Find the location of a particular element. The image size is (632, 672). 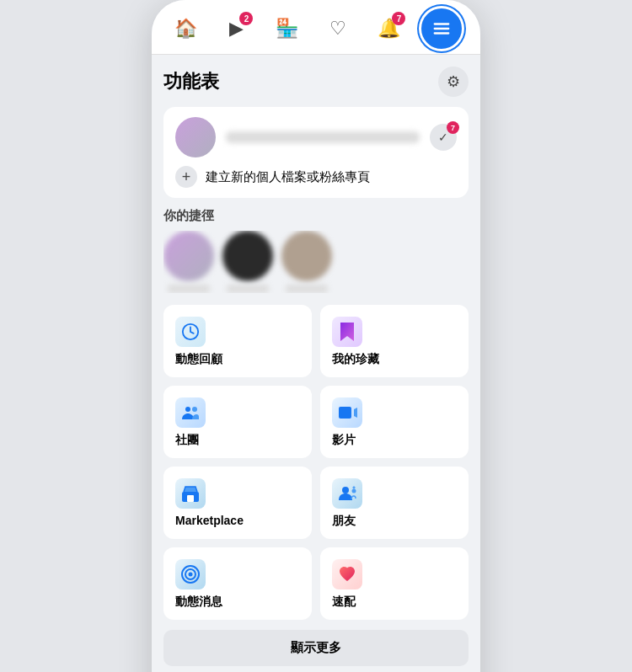

activity-icon is located at coordinates (190, 332).